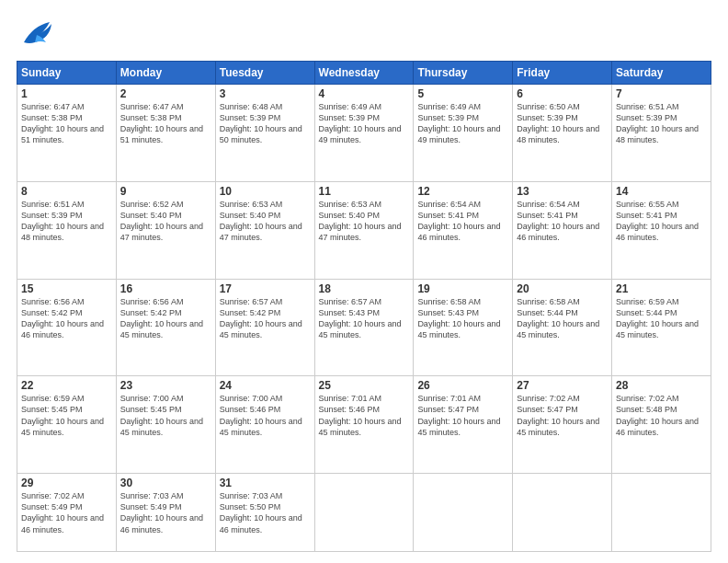 This screenshot has width=728, height=563. Describe the element at coordinates (265, 513) in the screenshot. I see `day-info: Sunrise: 7:03 AMSunset: 5:50 PMDaylight:…` at that location.